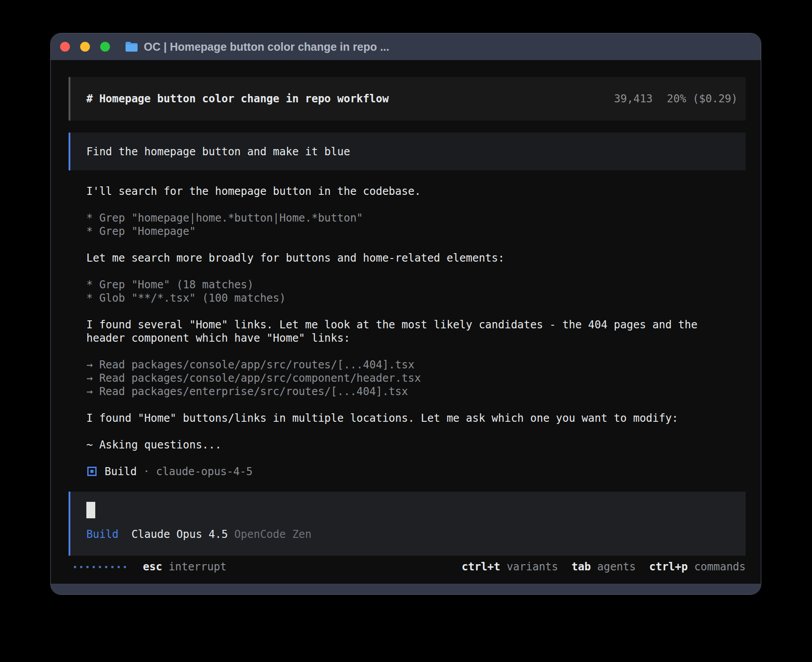  Describe the element at coordinates (250, 365) in the screenshot. I see `transcript-segment: → Read packages/console/app/src/routes/[…` at that location.